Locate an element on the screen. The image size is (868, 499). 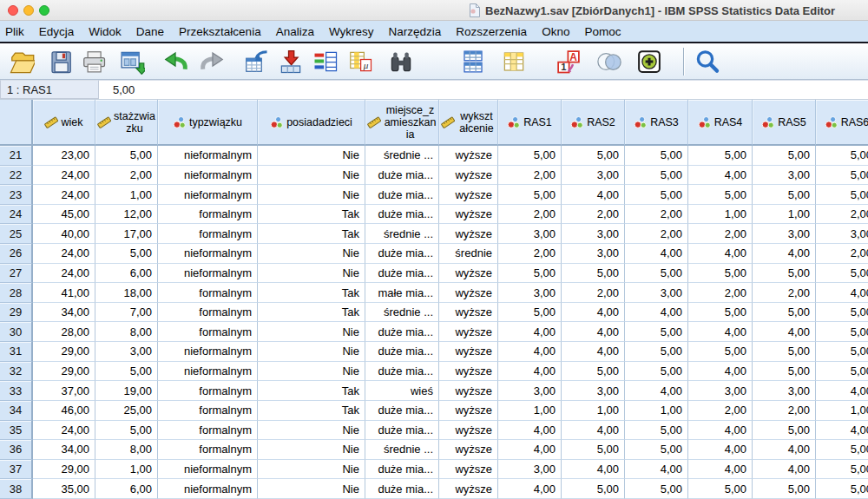
cell-miejsce-zamieszkania-row30: duże mia... is located at coordinates (403, 332).